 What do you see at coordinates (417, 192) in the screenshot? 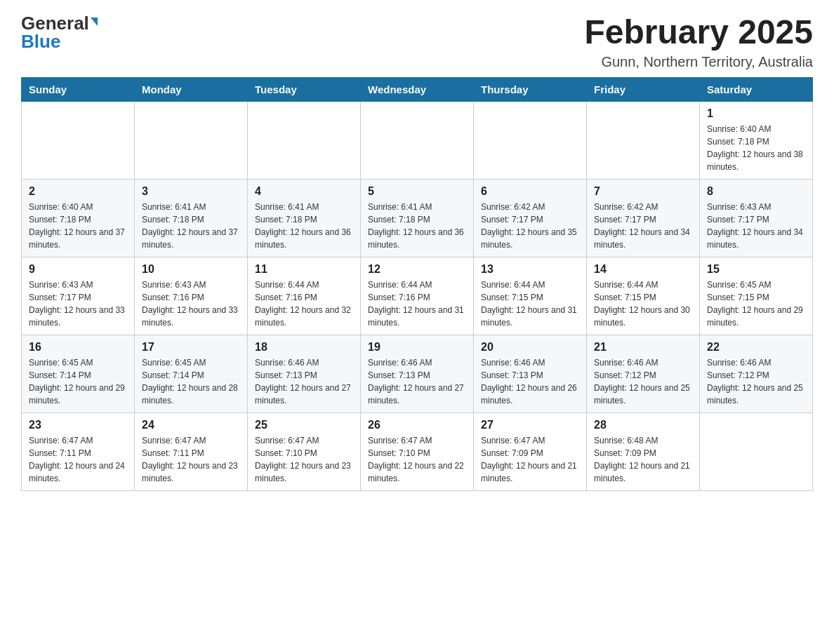
I see `day-number: 5` at bounding box center [417, 192].